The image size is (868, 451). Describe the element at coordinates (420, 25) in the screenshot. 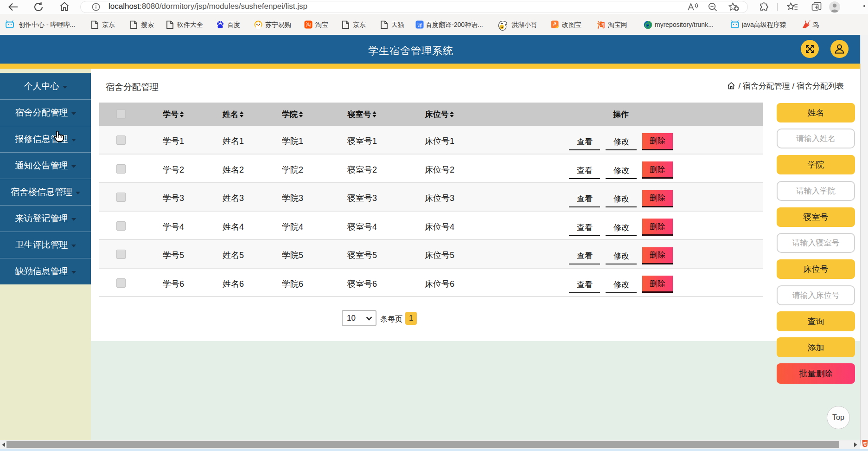

I see `svg-text: 译` at that location.